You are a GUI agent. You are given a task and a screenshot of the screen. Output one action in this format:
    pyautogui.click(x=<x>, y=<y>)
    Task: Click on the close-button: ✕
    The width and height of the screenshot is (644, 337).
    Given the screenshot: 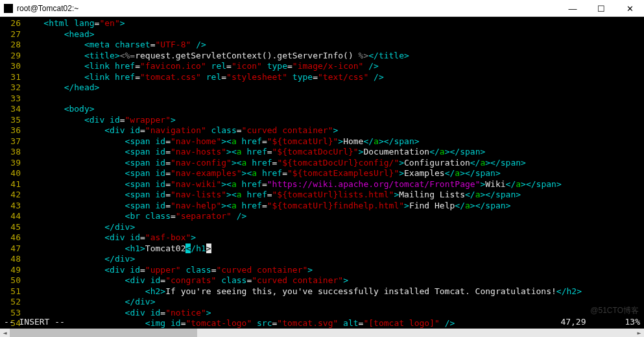 What is the action you would take?
    pyautogui.click(x=630, y=8)
    